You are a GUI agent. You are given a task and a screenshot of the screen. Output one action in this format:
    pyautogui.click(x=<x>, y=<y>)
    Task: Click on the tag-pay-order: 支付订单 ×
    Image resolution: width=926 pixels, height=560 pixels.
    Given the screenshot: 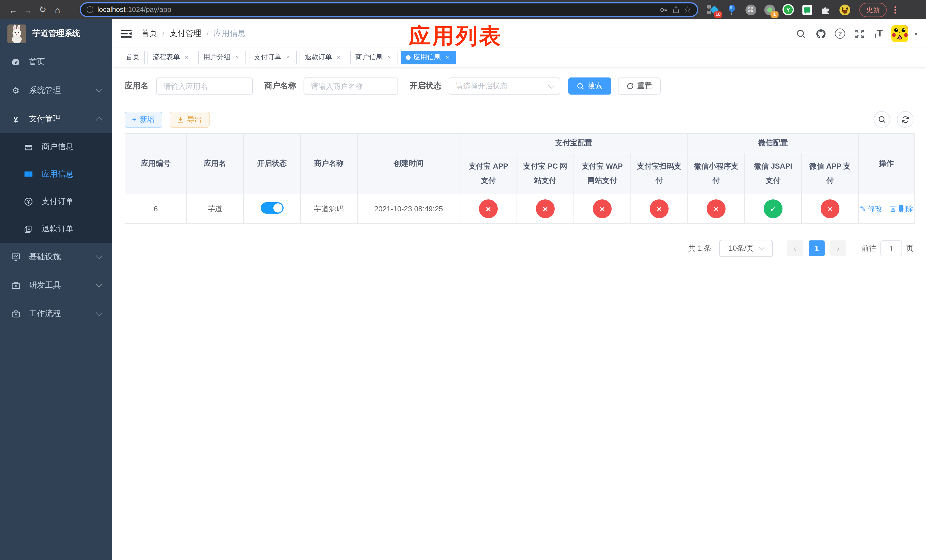 What is the action you would take?
    pyautogui.click(x=273, y=57)
    